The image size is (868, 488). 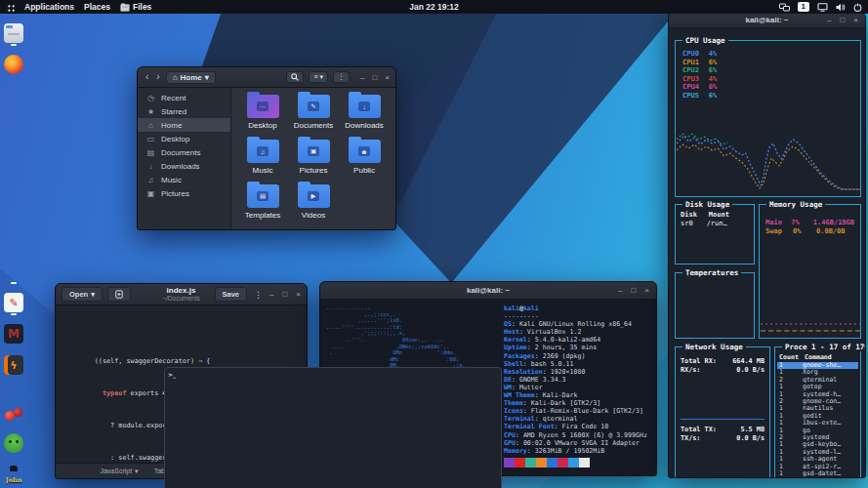 What do you see at coordinates (314, 196) in the screenshot?
I see `folder-icon: ▶` at bounding box center [314, 196].